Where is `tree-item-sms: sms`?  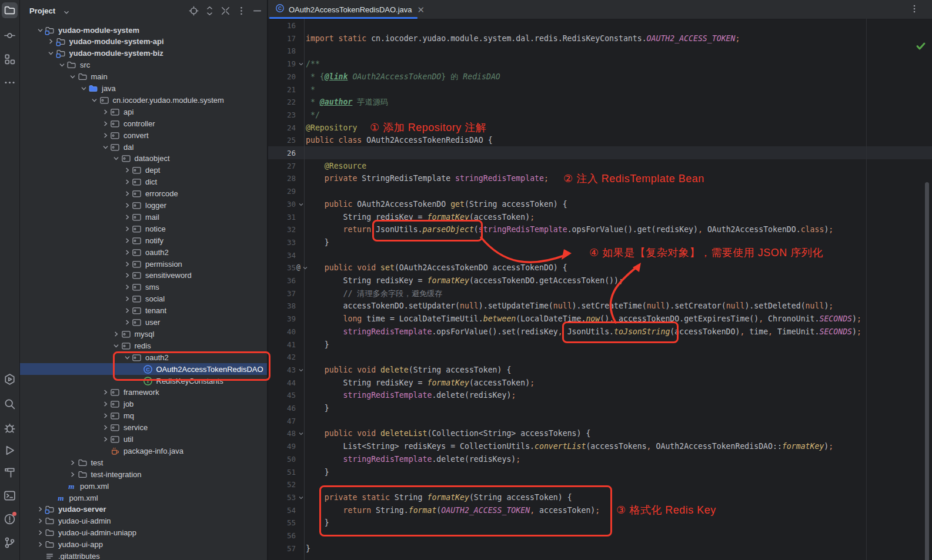
tree-item-sms: sms is located at coordinates (143, 287).